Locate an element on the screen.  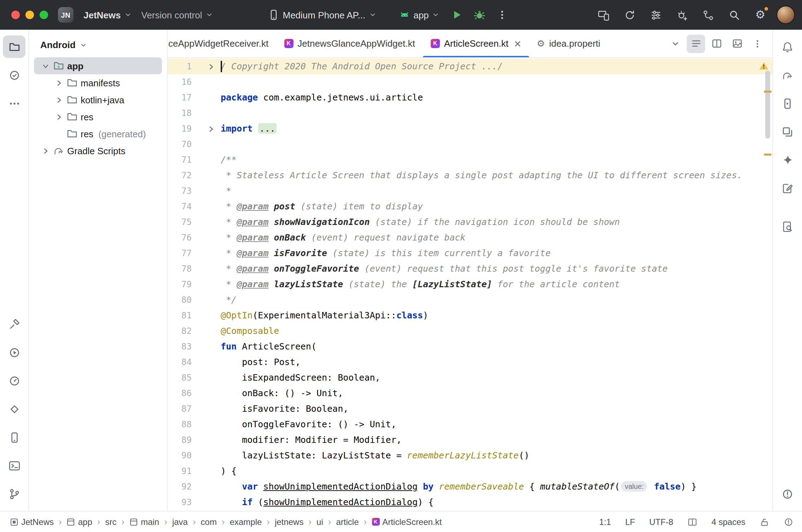
code-line-76: 76 * @param onBack (event) request navig… is located at coordinates (470, 238).